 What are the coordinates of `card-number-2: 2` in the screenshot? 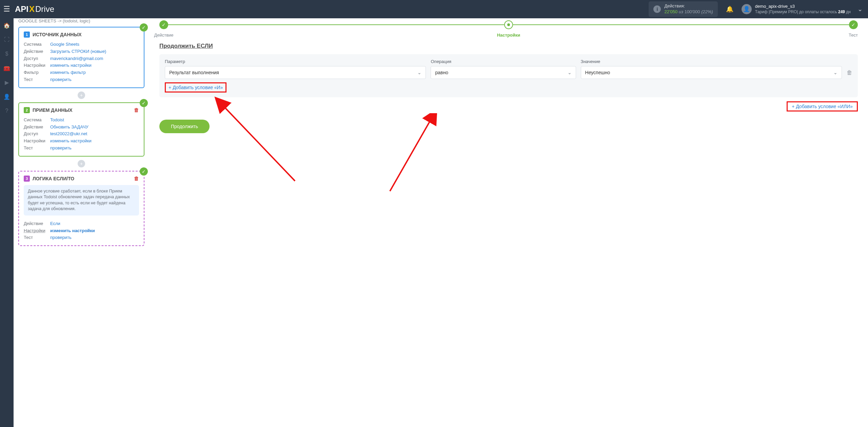 It's located at (27, 110).